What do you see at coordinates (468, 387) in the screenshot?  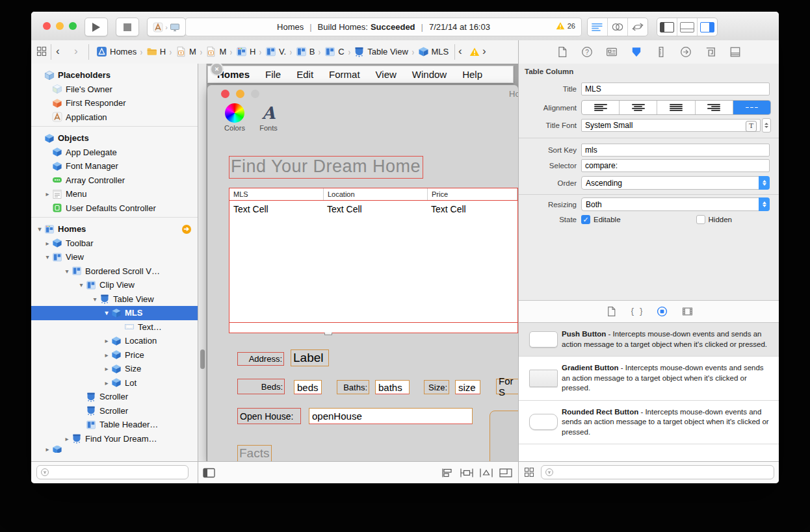 I see `size-field: size` at bounding box center [468, 387].